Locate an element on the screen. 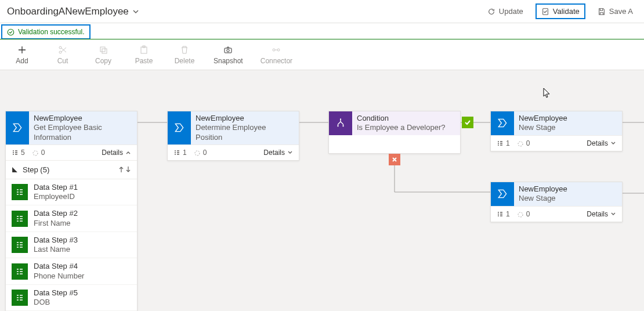  stage-titles: NewEmployee Determine Employee Position is located at coordinates (245, 128).